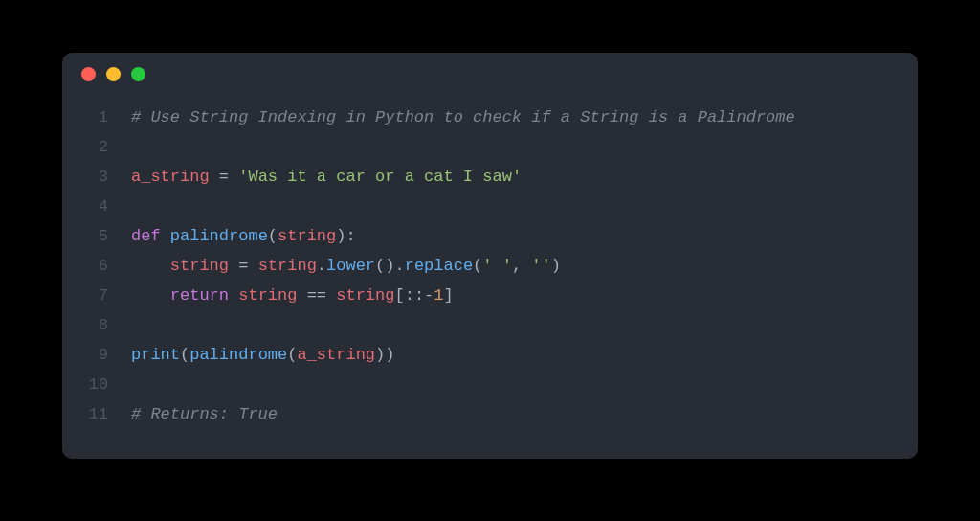 The image size is (980, 521). Describe the element at coordinates (293, 295) in the screenshot. I see `code-content: return string == string[::-1]` at that location.